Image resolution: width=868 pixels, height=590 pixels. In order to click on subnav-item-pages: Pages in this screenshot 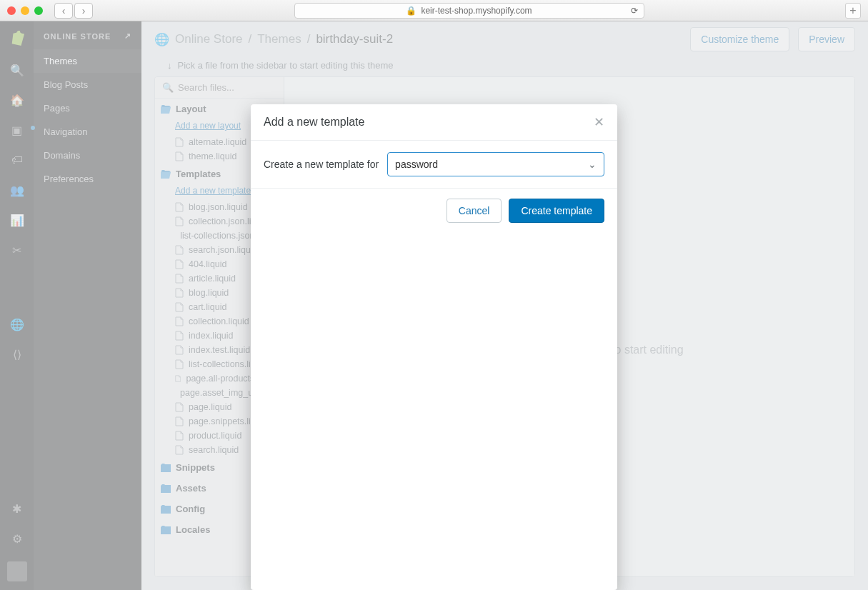, I will do `click(87, 109)`.